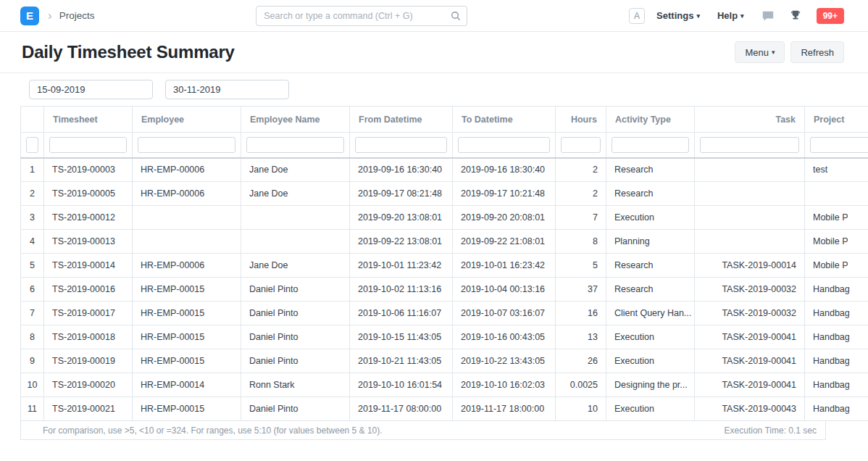 Image resolution: width=868 pixels, height=461 pixels. What do you see at coordinates (213, 431) in the screenshot?
I see `filter-hint: For comparison, use >5, <10 or =324. For…` at bounding box center [213, 431].